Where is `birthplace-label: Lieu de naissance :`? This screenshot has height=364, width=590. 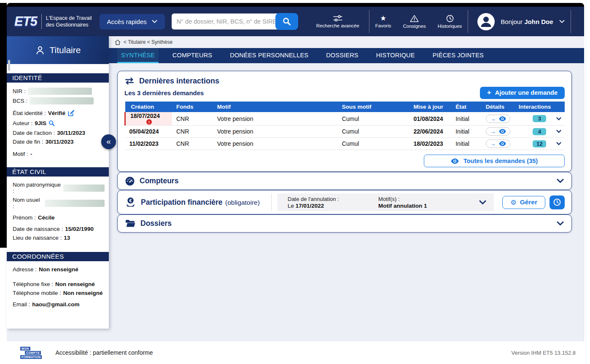 birthplace-label: Lieu de naissance : is located at coordinates (37, 238).